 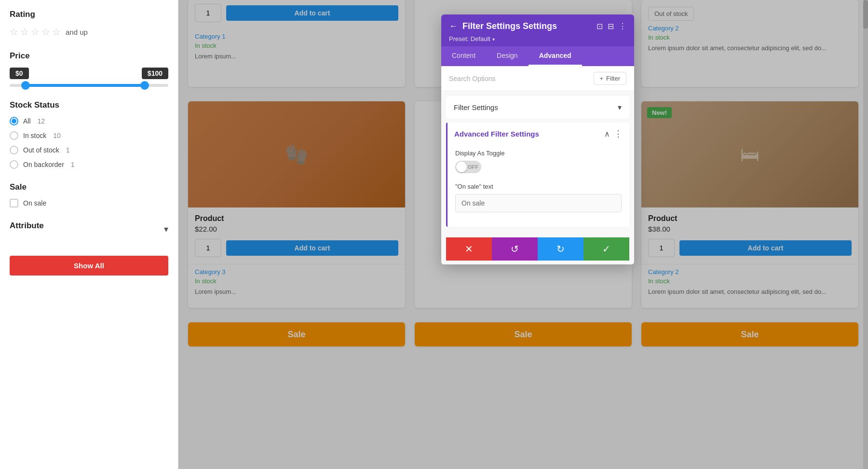 I want to click on rating-stars: ☆ ☆ ☆ ☆ ☆ and up, so click(x=89, y=32).